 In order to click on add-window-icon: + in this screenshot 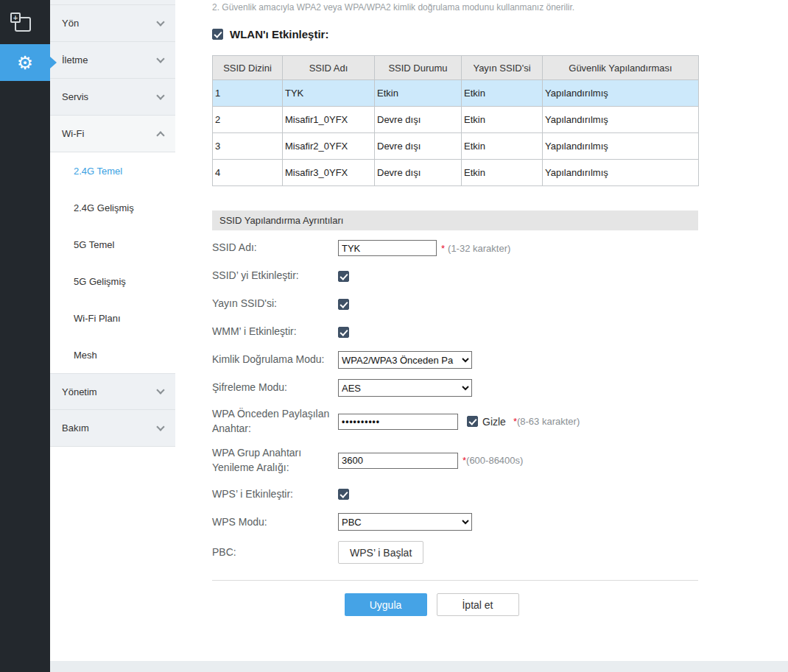, I will do `click(15, 18)`.